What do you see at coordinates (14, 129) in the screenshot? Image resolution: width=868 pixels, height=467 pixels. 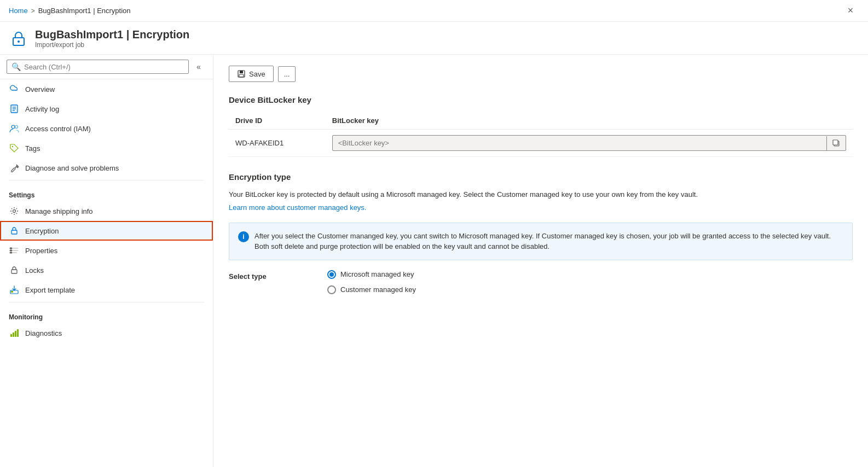 I see `people-icon` at bounding box center [14, 129].